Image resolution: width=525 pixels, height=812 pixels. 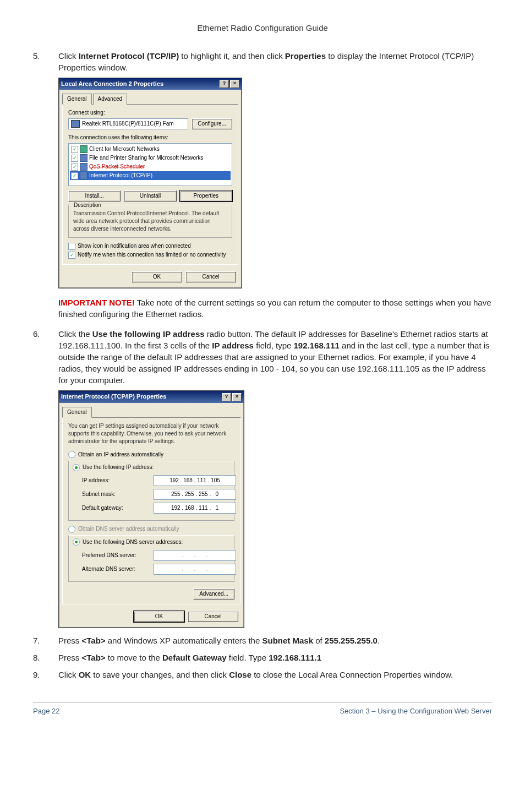 I want to click on footer-left: Page 22, so click(x=46, y=711).